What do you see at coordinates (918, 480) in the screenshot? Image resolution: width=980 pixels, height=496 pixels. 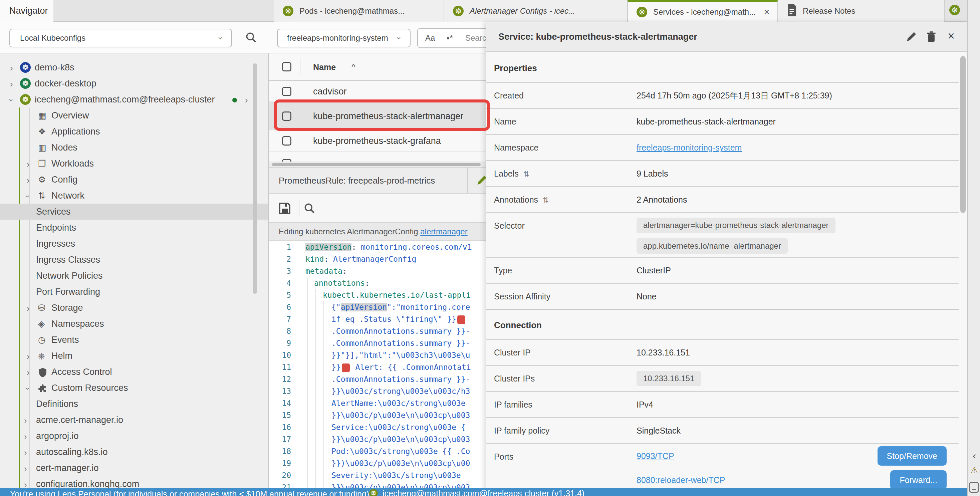 I see `forward-button: Forward...` at bounding box center [918, 480].